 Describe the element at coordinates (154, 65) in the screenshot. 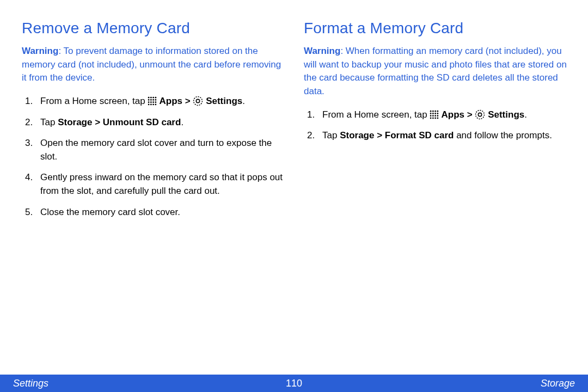

I see `warning-remove: Warning: To prevent damage to informatio…` at that location.